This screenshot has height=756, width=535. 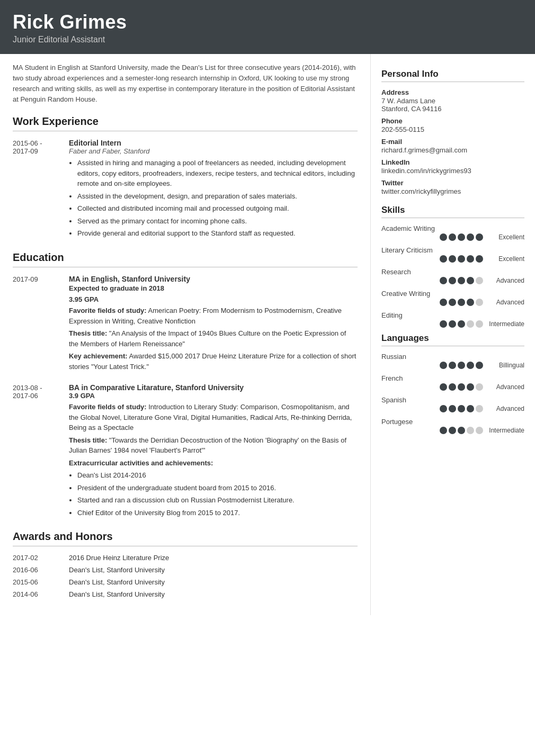 I want to click on edu-content: BA in Comparative Litarature, Stanford U…, so click(x=213, y=452).